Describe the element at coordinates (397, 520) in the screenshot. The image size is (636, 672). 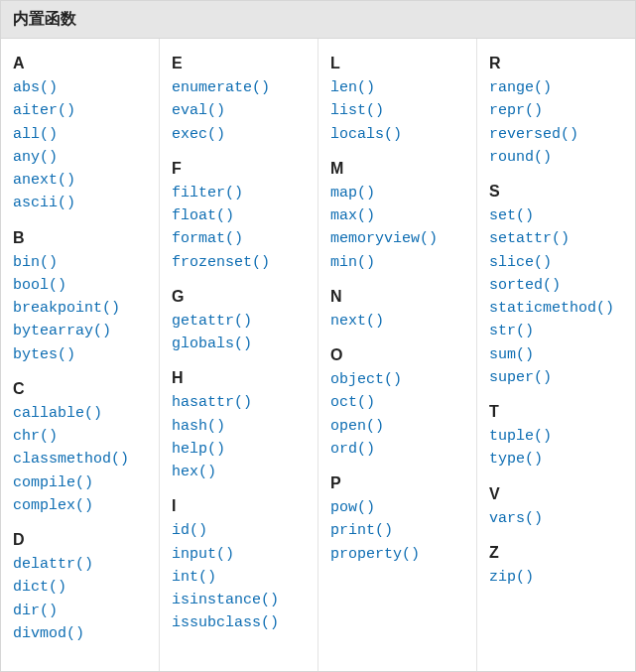
I see `group-P: P pow() print() property()` at that location.